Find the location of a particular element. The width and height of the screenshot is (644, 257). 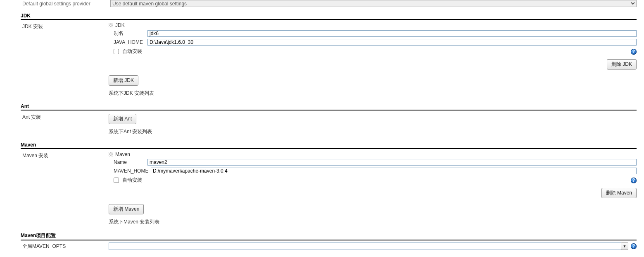

maven-name-input is located at coordinates (392, 162).